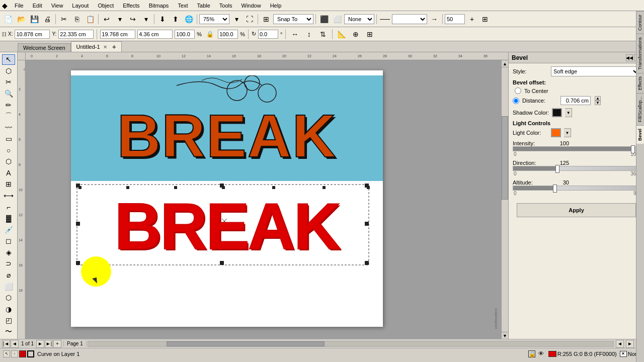  What do you see at coordinates (620, 344) in the screenshot?
I see `scroll-left-btn: ◄` at bounding box center [620, 344].